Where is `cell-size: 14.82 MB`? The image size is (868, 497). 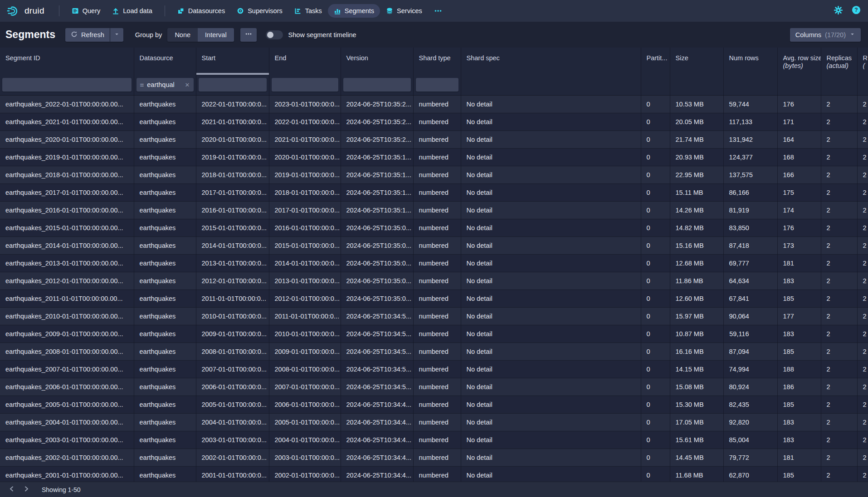 cell-size: 14.82 MB is located at coordinates (697, 227).